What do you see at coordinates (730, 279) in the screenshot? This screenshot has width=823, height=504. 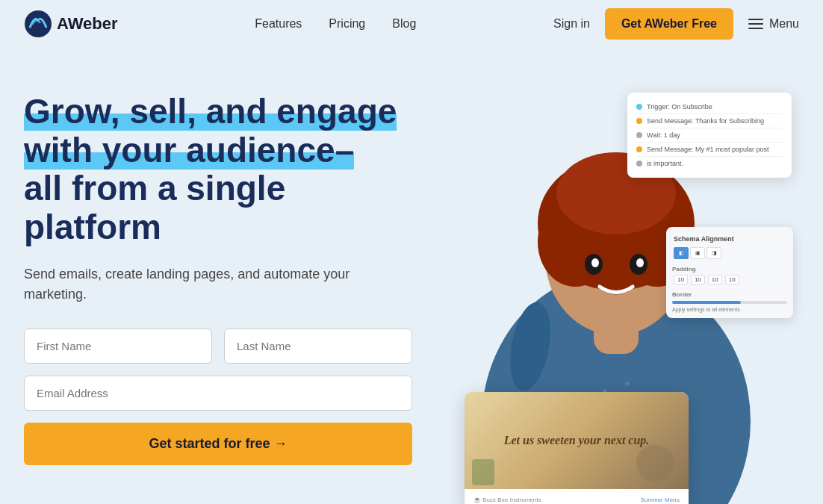 I see `padding-values-row: 10 10 10 10` at bounding box center [730, 279].